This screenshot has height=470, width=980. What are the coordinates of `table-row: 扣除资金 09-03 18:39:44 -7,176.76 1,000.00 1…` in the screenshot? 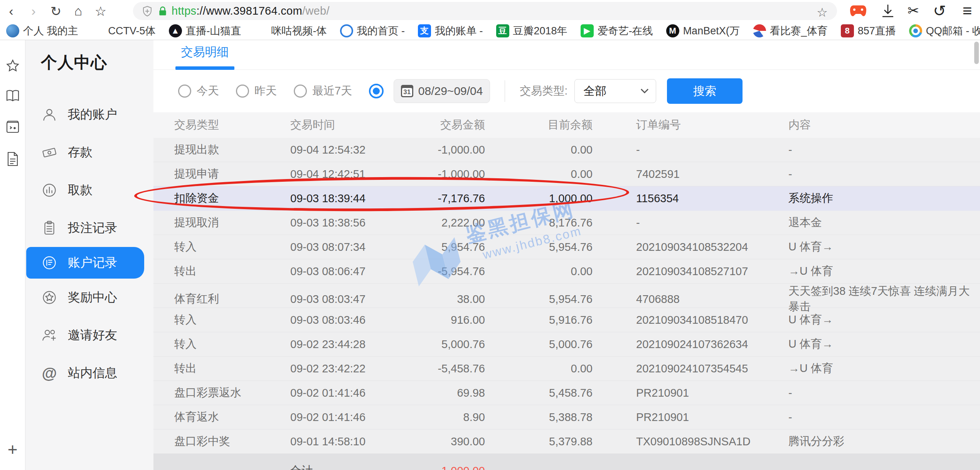 It's located at (567, 198).